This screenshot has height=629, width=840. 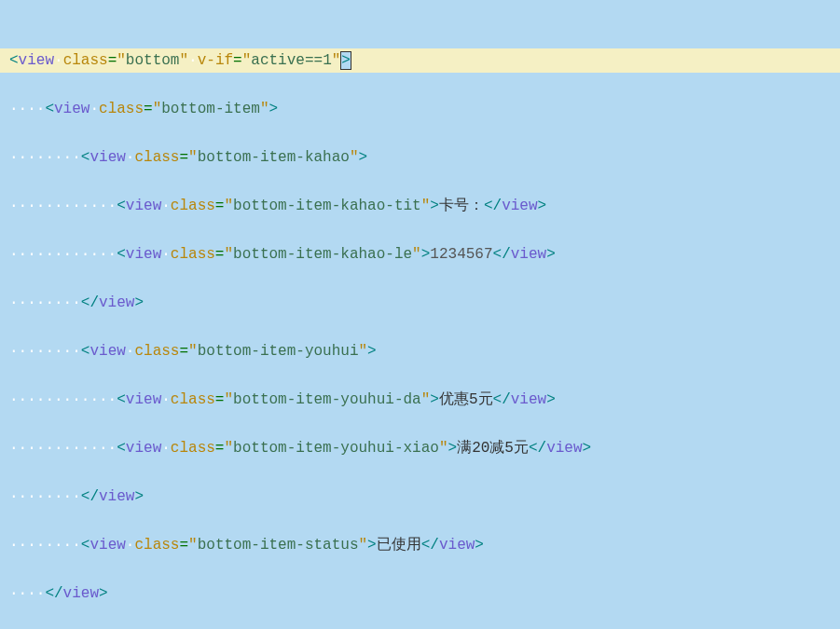 I want to click on attr-value: bottom-item-kahao-tit, so click(x=327, y=206).